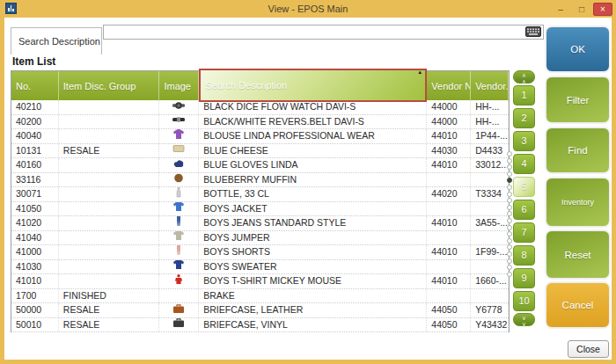 This screenshot has width=616, height=364. I want to click on inventory-button: Inventory, so click(577, 202).